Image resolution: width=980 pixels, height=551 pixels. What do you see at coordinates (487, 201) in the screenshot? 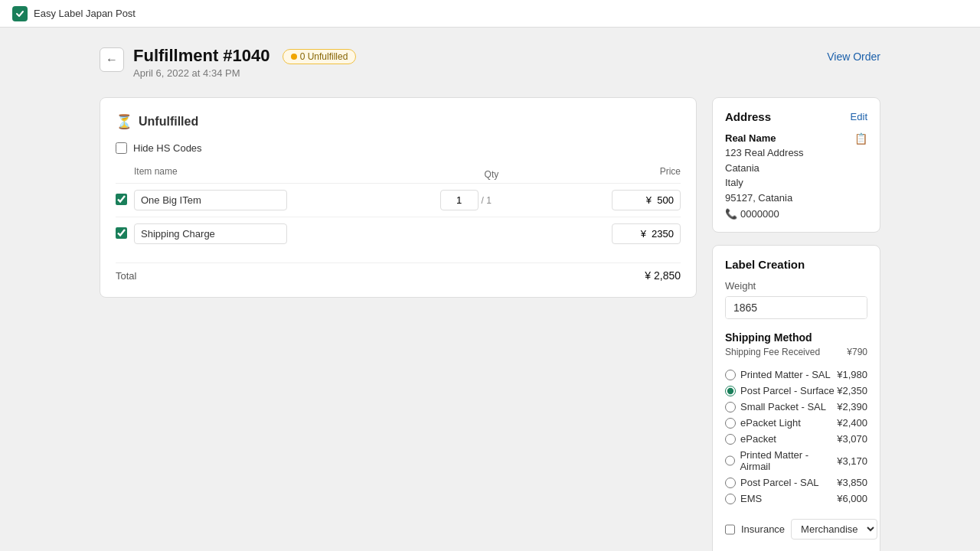
I see `qty-total: / 1` at bounding box center [487, 201].